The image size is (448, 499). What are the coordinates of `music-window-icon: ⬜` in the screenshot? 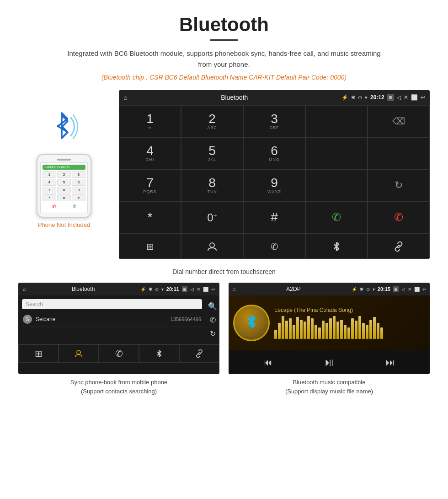 It's located at (417, 289).